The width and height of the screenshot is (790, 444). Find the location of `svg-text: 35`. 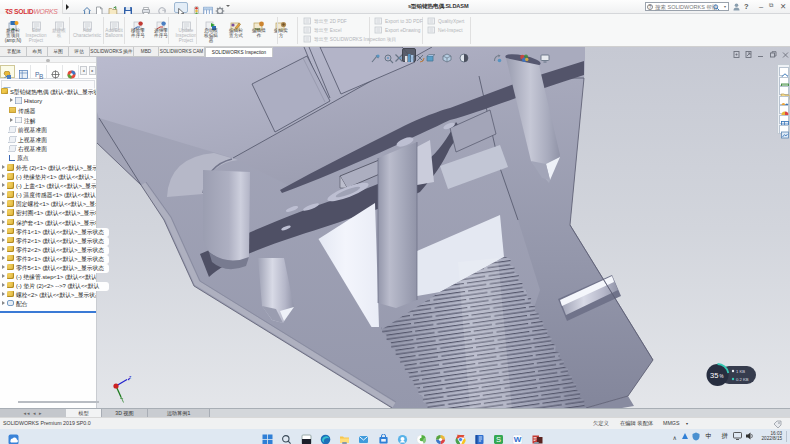

svg-text: 35 is located at coordinates (714, 376).